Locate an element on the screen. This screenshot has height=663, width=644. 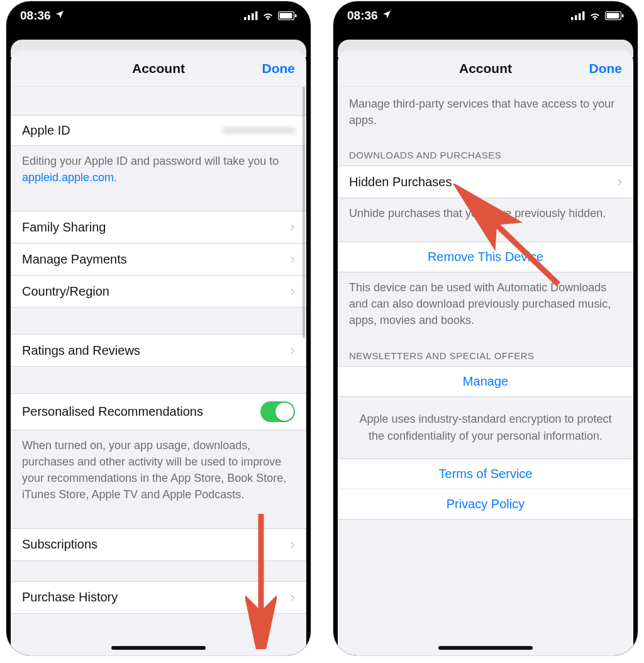
row-label: Purchase History is located at coordinates (70, 598).